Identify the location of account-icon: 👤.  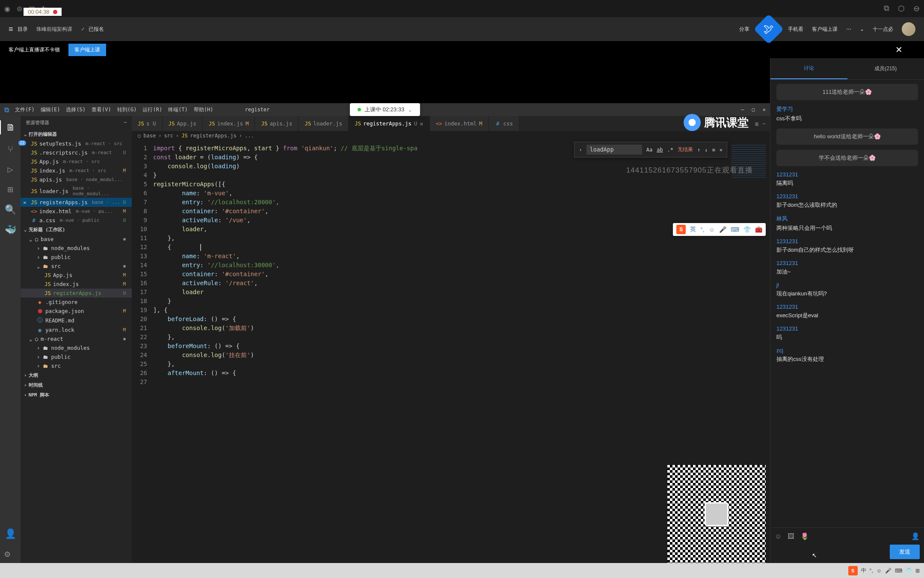
(10, 533).